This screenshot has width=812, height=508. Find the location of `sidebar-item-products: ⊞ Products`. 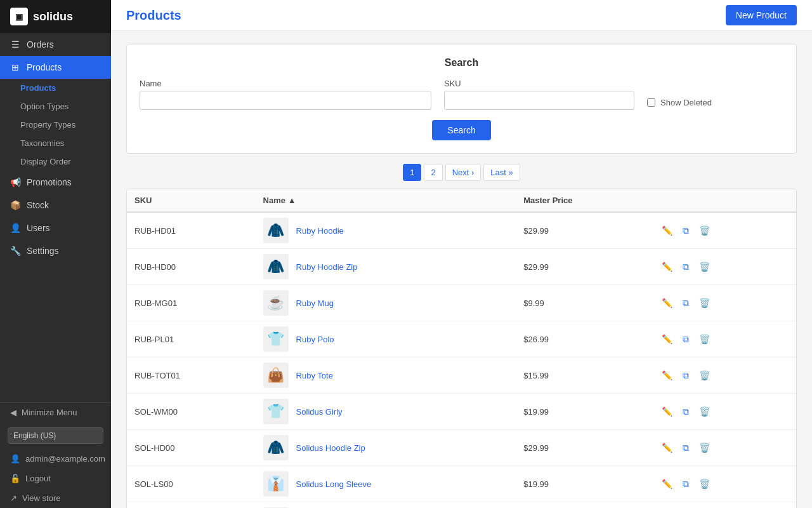

sidebar-item-products: ⊞ Products is located at coordinates (56, 67).